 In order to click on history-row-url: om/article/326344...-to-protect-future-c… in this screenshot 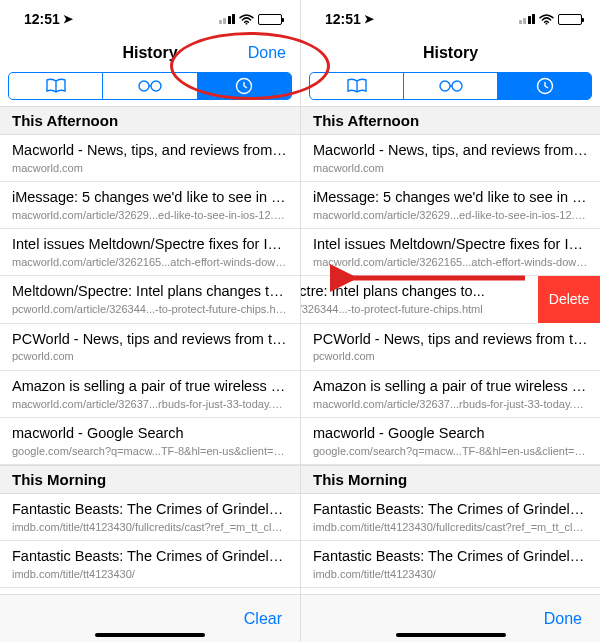, I will do `click(414, 309)`.